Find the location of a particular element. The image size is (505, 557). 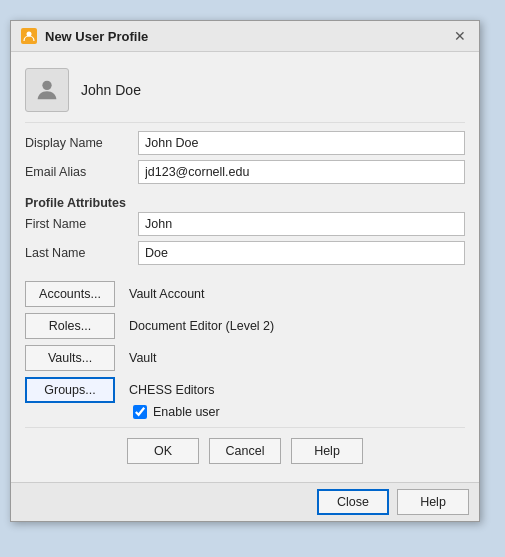

email-alias-input is located at coordinates (302, 172).